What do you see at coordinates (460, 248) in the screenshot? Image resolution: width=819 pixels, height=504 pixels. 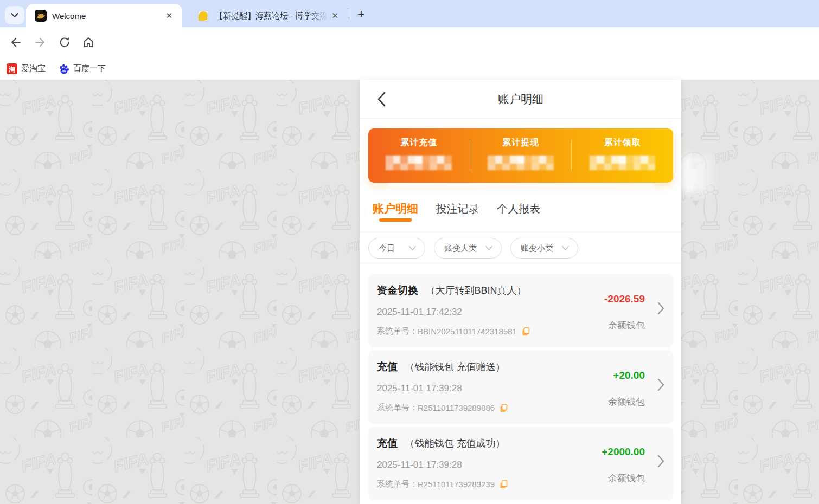 I see `filter-label: 账变大类` at bounding box center [460, 248].